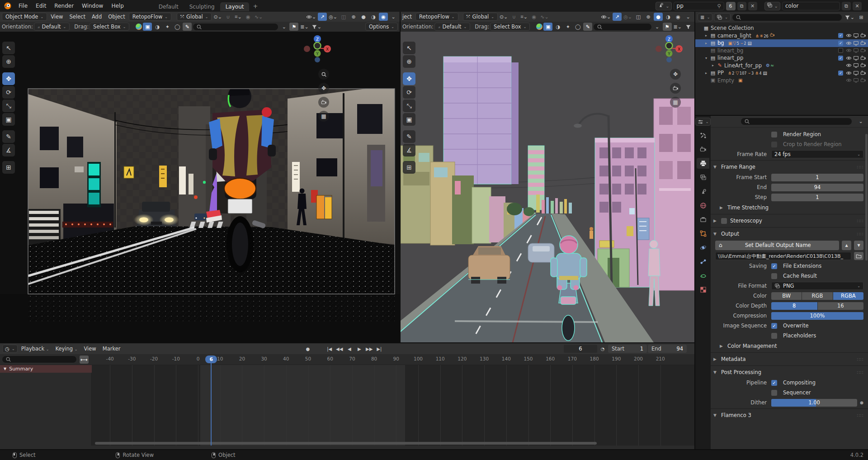 The width and height of the screenshot is (868, 460). I want to click on frame-rate-dropdown: 24 fps⌄, so click(817, 154).